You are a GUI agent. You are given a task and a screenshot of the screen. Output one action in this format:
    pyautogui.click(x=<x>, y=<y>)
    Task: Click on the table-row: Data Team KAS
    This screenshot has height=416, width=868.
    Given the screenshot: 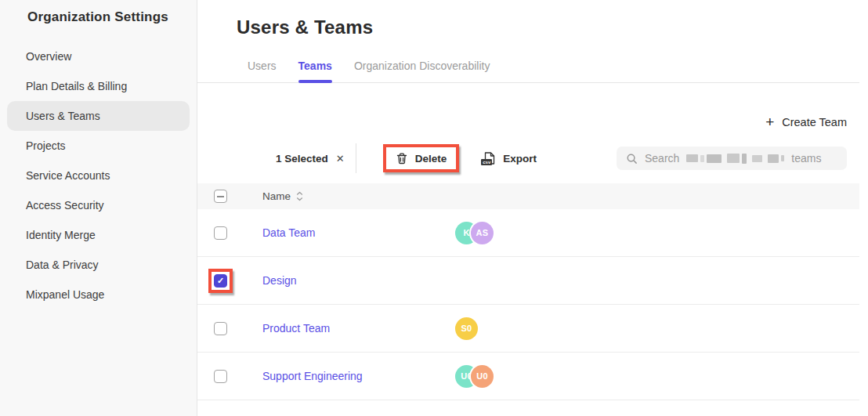 What is the action you would take?
    pyautogui.click(x=528, y=233)
    